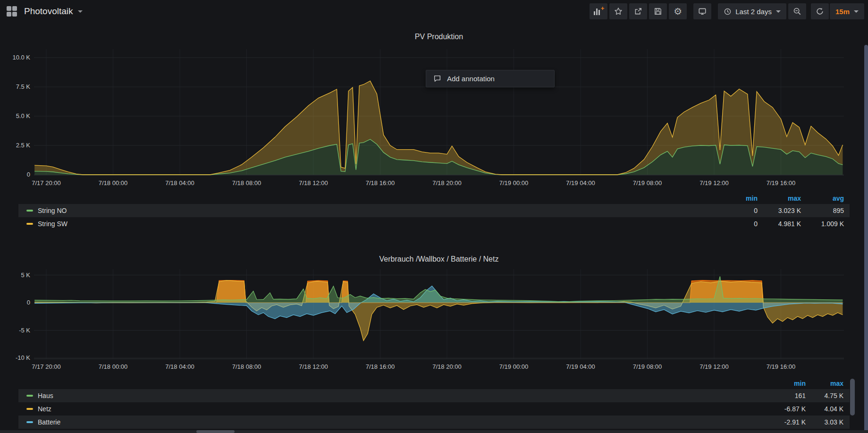 The image size is (868, 433). What do you see at coordinates (678, 11) in the screenshot?
I see `settings-button: ⚙` at bounding box center [678, 11].